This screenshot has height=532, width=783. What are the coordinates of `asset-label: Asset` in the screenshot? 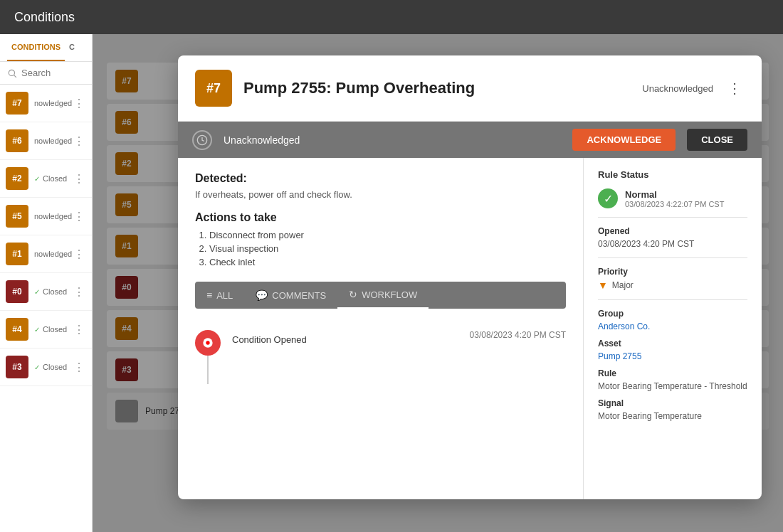 It's located at (673, 344).